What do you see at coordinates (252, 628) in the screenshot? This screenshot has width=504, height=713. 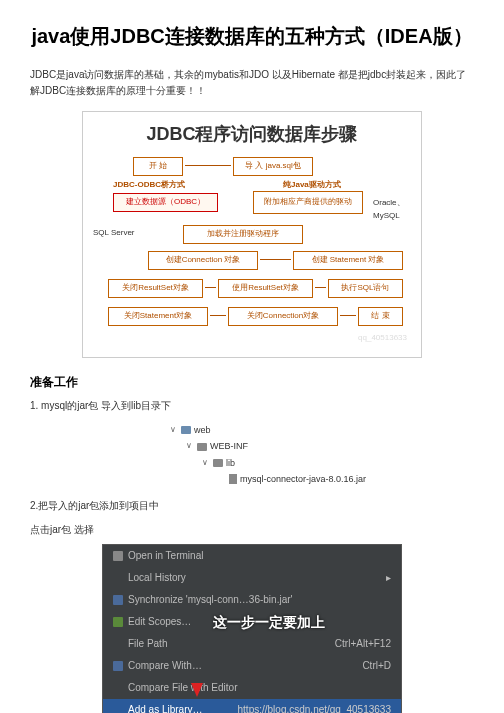 I see `context-menu: Open in Terminal Local History▸ Synchron…` at bounding box center [252, 628].